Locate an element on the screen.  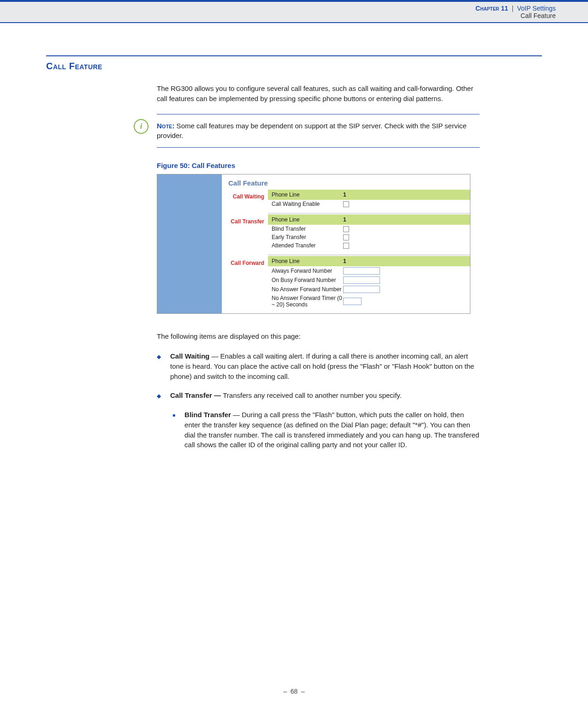
label-onbusy-forward: On Busy Forward Number is located at coordinates (307, 280).